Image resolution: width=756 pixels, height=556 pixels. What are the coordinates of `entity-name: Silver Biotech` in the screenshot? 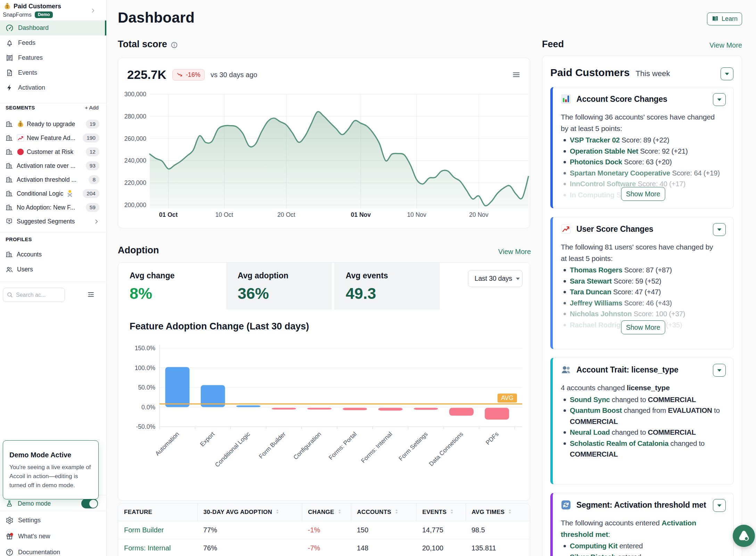 It's located at (593, 555).